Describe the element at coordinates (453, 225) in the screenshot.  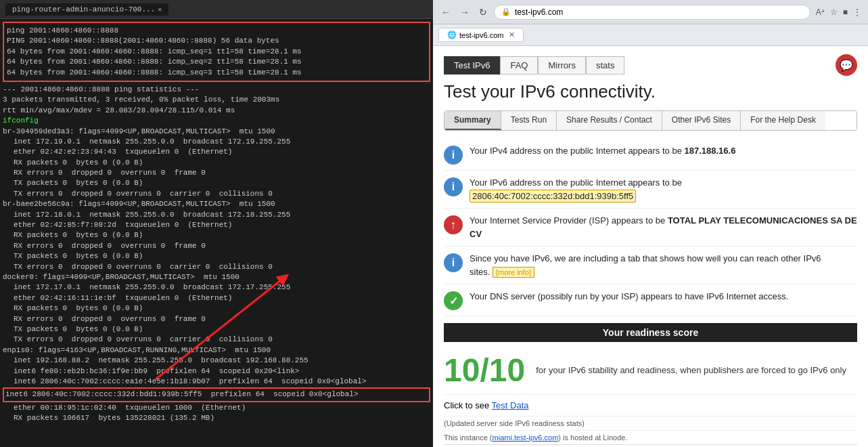
I see `info-icon-isp: ↑` at that location.